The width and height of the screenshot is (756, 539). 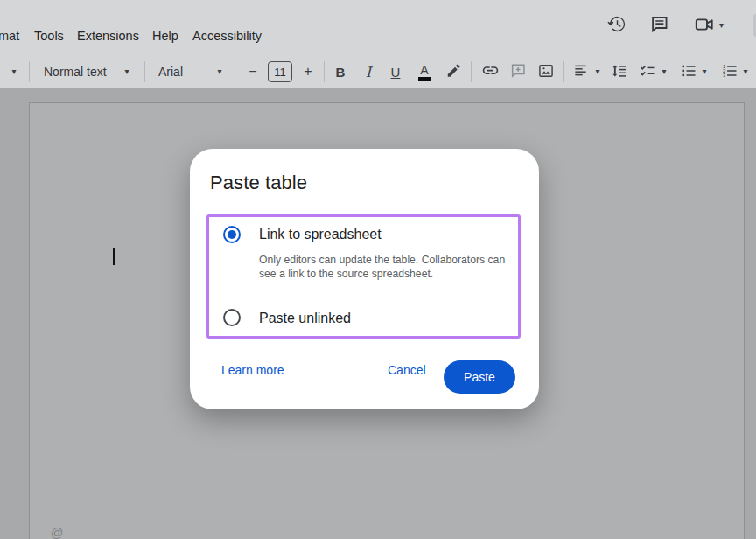 I want to click on bulleted-list-caret: ▾, so click(x=704, y=72).